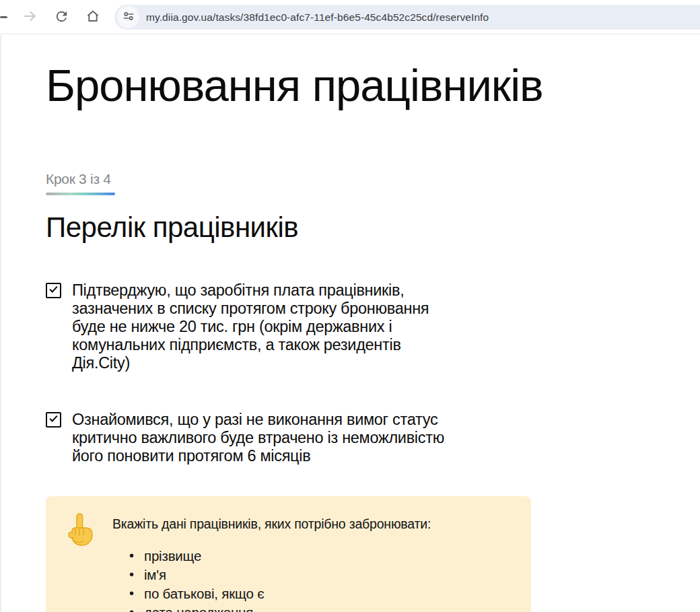 This screenshot has height=612, width=700. What do you see at coordinates (78, 179) in the screenshot?
I see `step-indicator: Крок 3 із 4` at bounding box center [78, 179].